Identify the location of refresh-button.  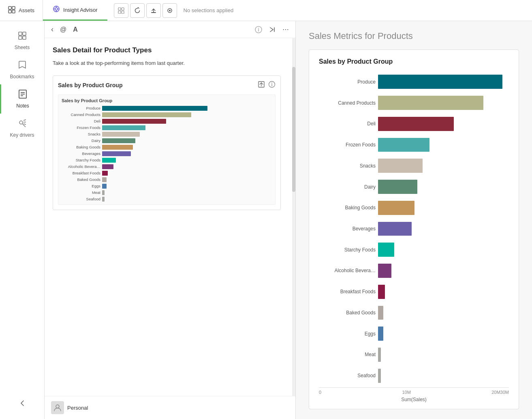
(137, 11).